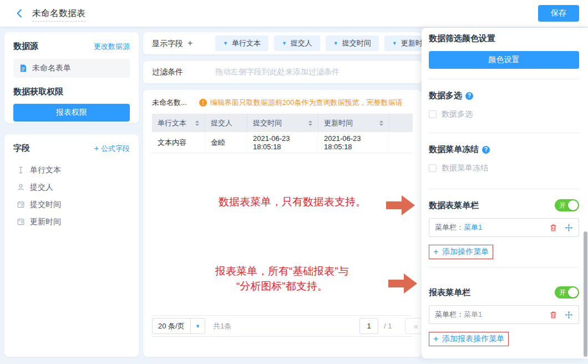  What do you see at coordinates (567, 205) in the screenshot?
I see `table-menu-toggle: 开` at bounding box center [567, 205].